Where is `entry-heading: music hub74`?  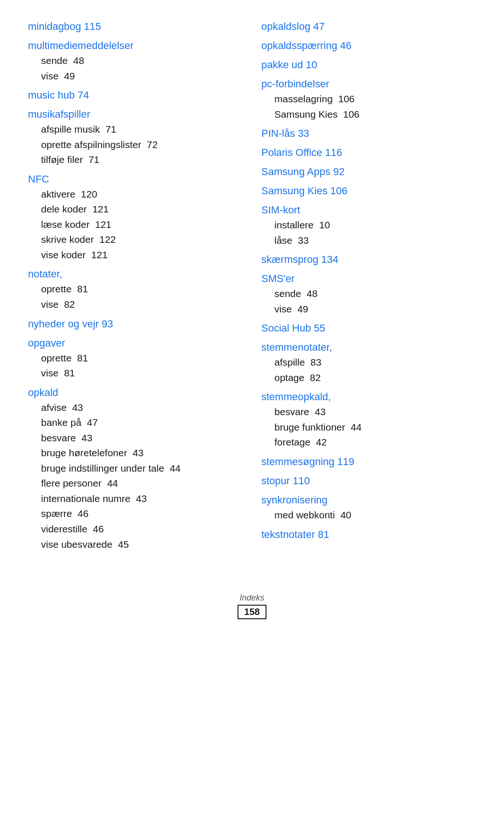 entry-heading: music hub74 is located at coordinates (135, 95).